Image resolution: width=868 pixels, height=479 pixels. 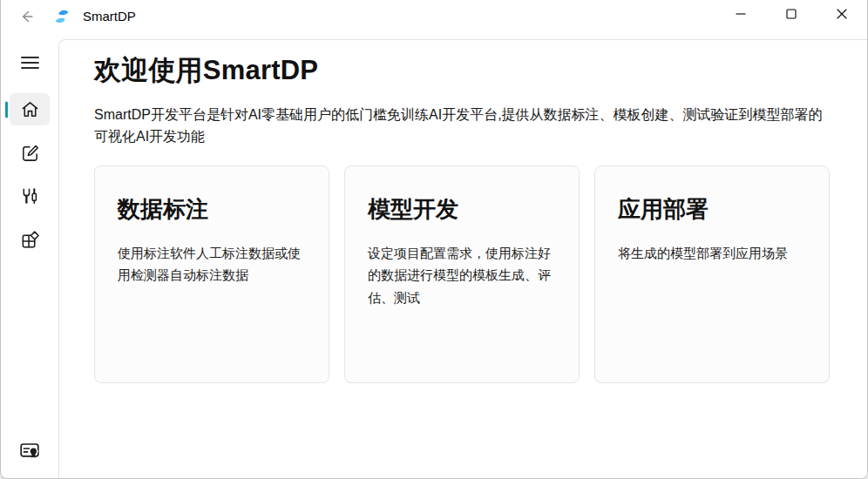 I want to click on card-app-deployment: 应用部署 将生成的模型部署到应用场景, so click(x=712, y=274).